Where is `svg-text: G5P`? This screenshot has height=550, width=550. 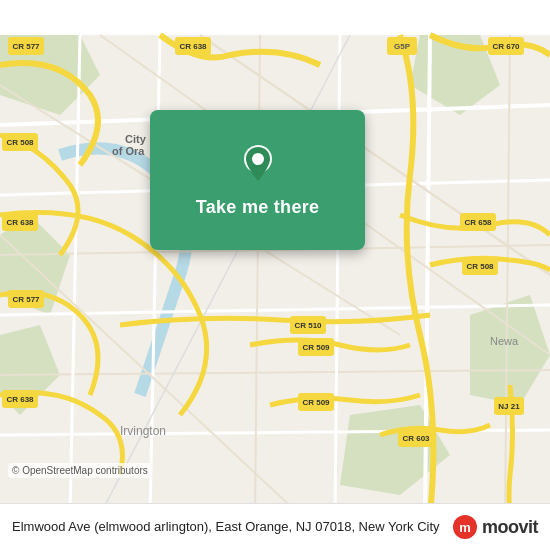 svg-text: G5P is located at coordinates (402, 46).